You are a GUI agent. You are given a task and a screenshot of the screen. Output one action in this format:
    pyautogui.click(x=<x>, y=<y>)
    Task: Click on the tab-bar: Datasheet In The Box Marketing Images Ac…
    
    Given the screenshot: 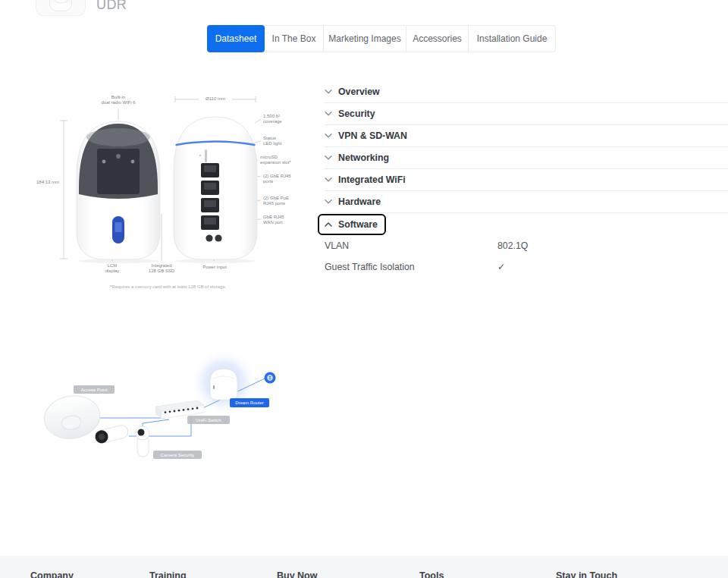 What is the action you would take?
    pyautogui.click(x=381, y=39)
    